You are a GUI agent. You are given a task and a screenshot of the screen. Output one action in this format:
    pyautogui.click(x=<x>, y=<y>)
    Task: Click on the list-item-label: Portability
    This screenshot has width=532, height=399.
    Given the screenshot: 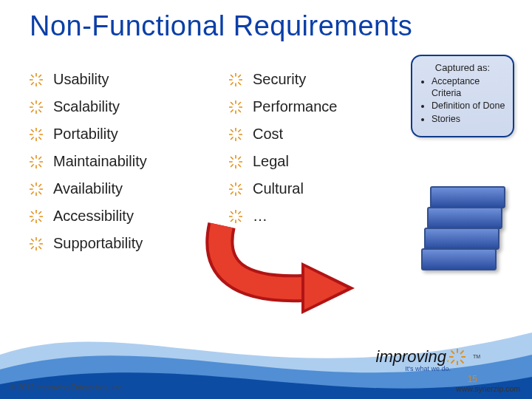 What is the action you would take?
    pyautogui.click(x=86, y=134)
    